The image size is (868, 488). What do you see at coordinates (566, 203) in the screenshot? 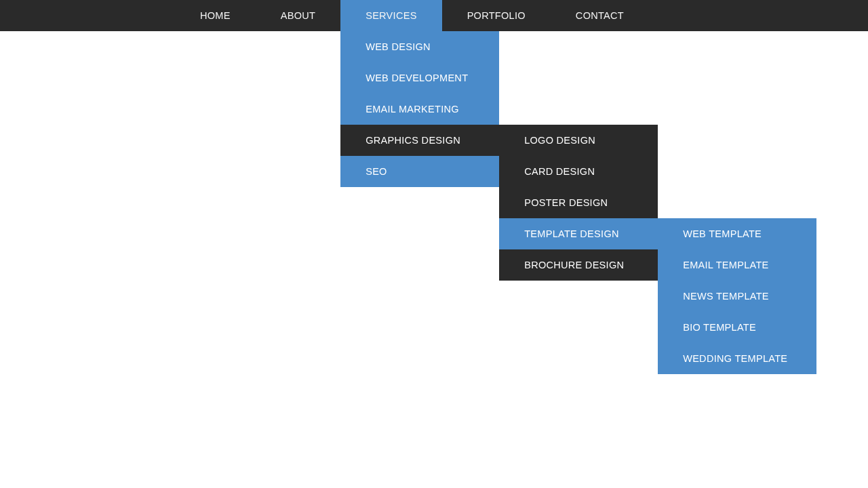
I see `submenu-label: POSTER DESIGN` at bounding box center [566, 203].